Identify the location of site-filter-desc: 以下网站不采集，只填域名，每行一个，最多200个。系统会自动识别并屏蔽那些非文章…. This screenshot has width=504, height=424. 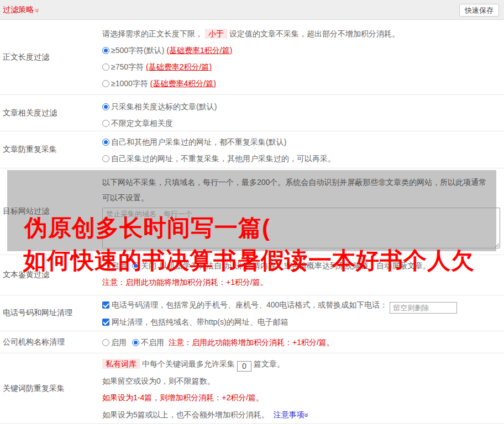
(296, 190).